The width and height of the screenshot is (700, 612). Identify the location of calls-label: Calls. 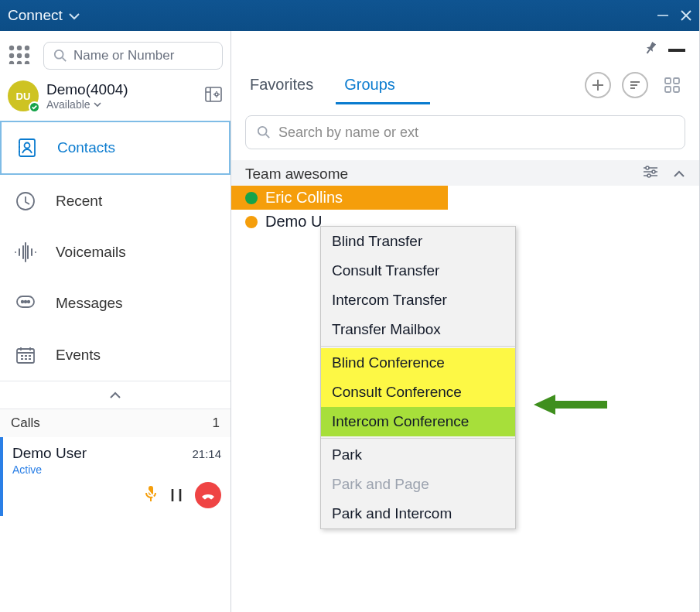
(26, 423).